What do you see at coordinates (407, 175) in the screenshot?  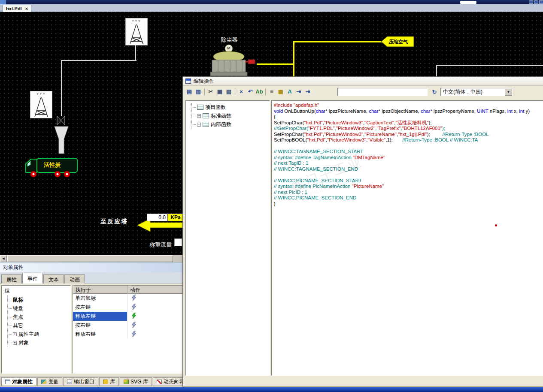 I see `code-line` at bounding box center [407, 175].